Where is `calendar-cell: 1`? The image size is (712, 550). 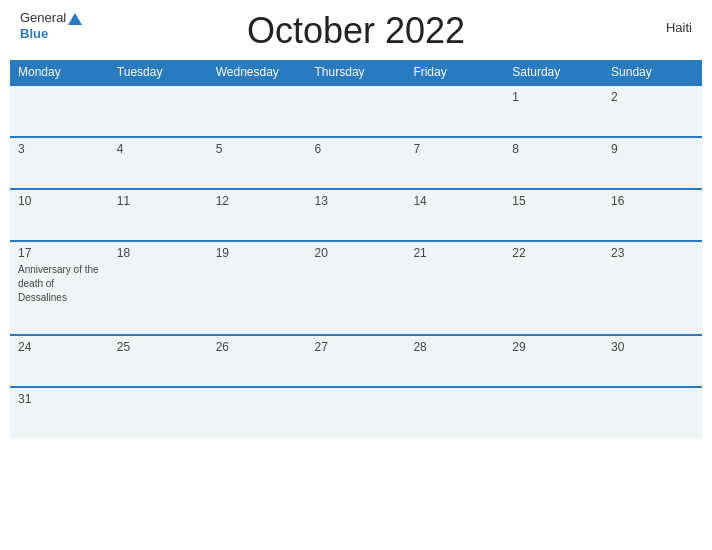 calendar-cell: 1 is located at coordinates (554, 111).